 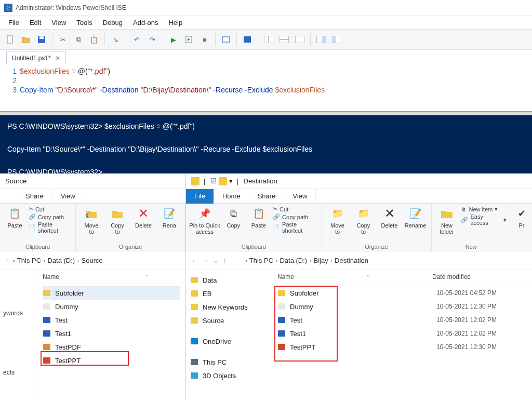 What do you see at coordinates (35, 23) in the screenshot?
I see `menu-edit: Edit` at bounding box center [35, 23].